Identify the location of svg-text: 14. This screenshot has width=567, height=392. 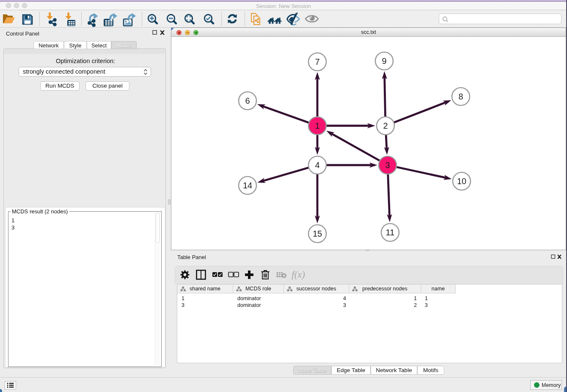
(248, 185).